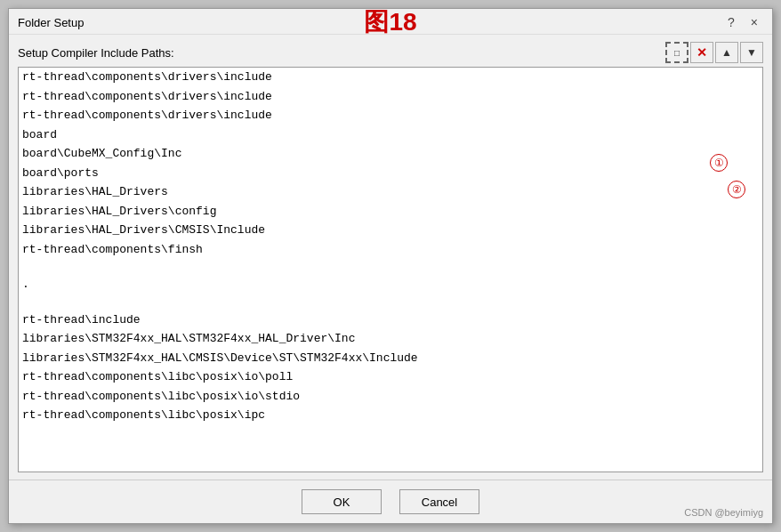 The width and height of the screenshot is (781, 532). I want to click on down-arrow-icon: ▼, so click(752, 52).